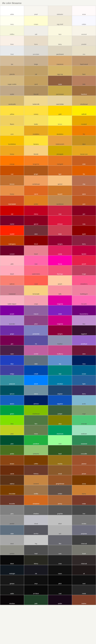 This screenshot has height=644, width=96. Describe the element at coordinates (84, 160) in the screenshot. I see `color-cell: cider` at that location.